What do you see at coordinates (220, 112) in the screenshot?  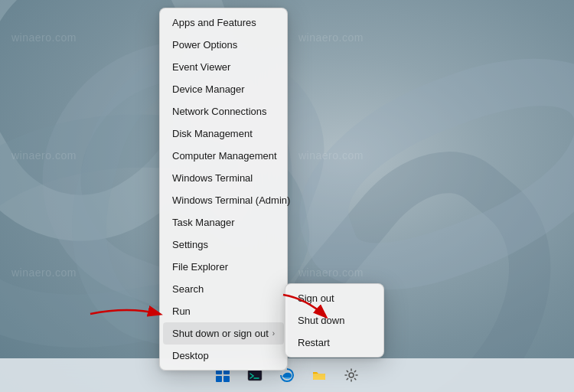 I see `menu-item-label: Network Connections` at bounding box center [220, 112].